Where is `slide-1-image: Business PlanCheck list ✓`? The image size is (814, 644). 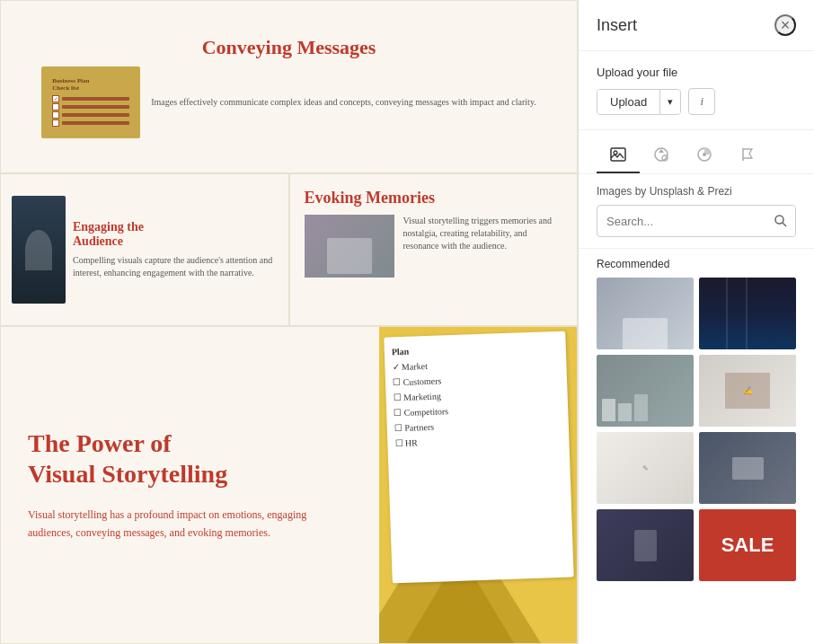 slide-1-image: Business PlanCheck list ✓ is located at coordinates (91, 102).